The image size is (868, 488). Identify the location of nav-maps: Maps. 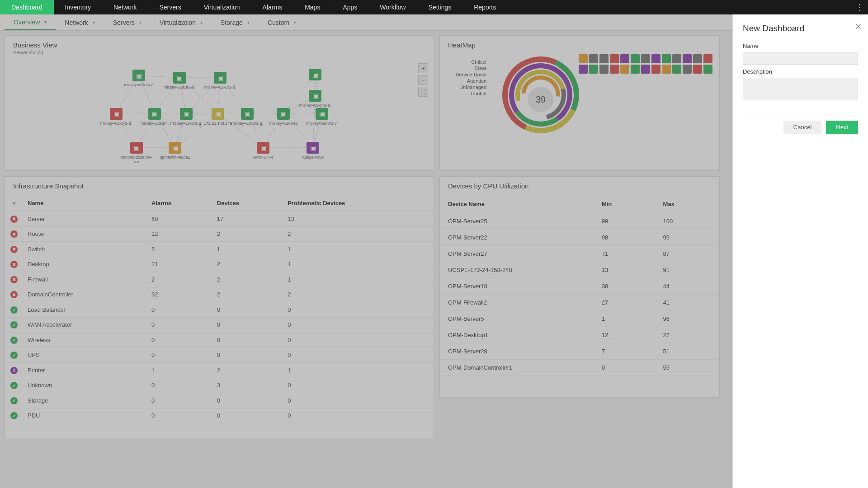
(312, 7).